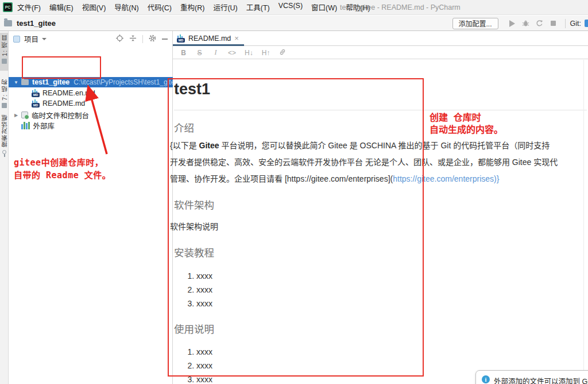  What do you see at coordinates (541, 379) in the screenshot?
I see `notification-text: 外部添加的文件可以添加到 Git` at bounding box center [541, 379].